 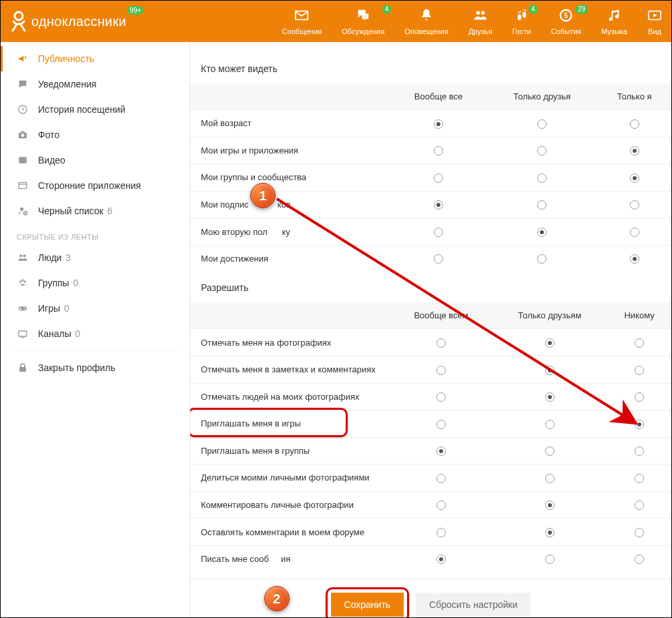 I want to click on nav-video: Вид, so click(x=655, y=21).